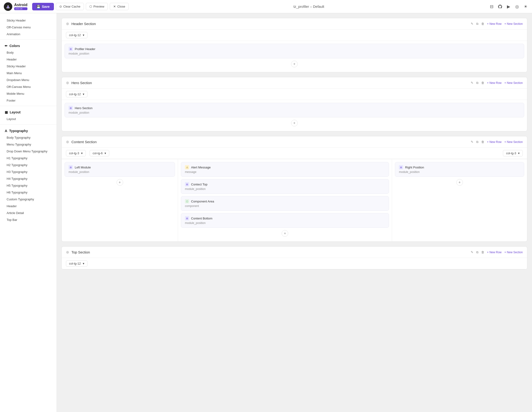 This screenshot has height=412, width=532. Describe the element at coordinates (67, 83) in the screenshot. I see `drag-handle-hero: ⊕` at that location.